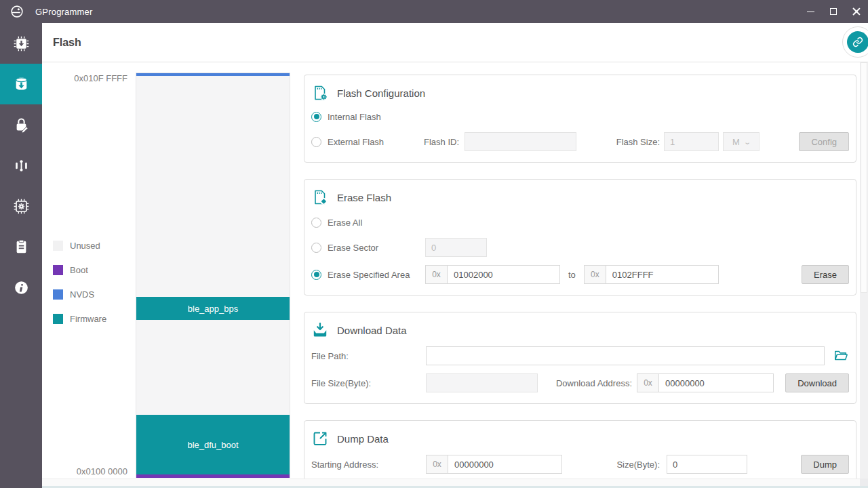 The height and width of the screenshot is (488, 868). I want to click on download-address-field: 0x, so click(705, 383).